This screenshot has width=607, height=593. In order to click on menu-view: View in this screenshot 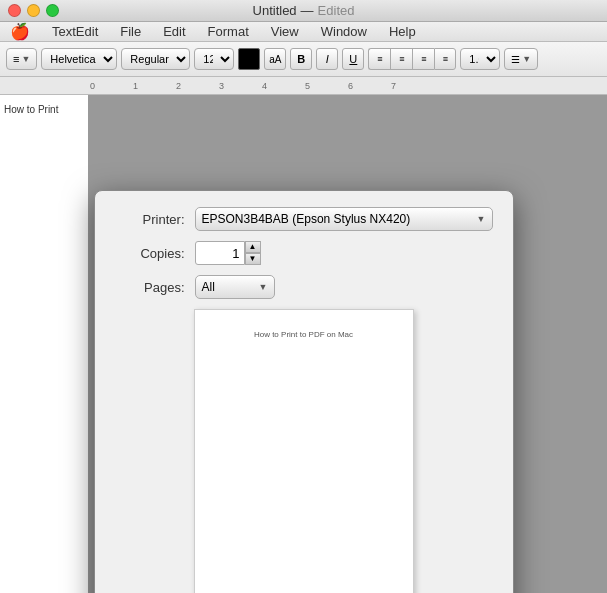, I will do `click(285, 32)`.